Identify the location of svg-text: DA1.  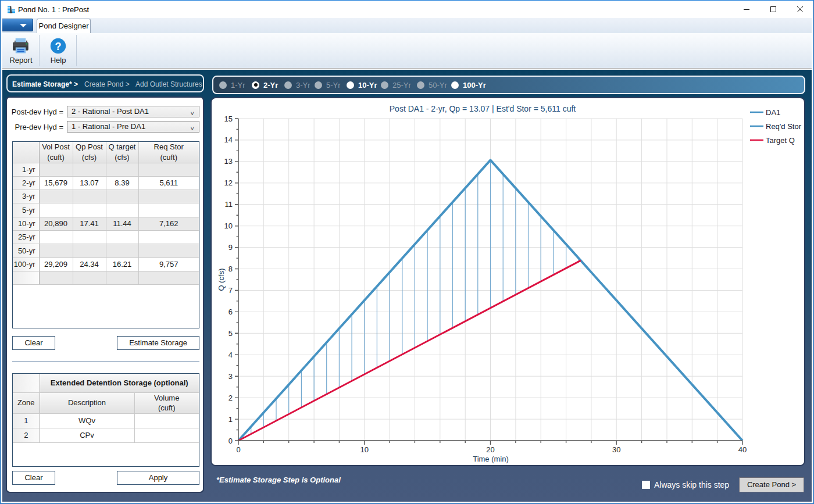
(773, 113).